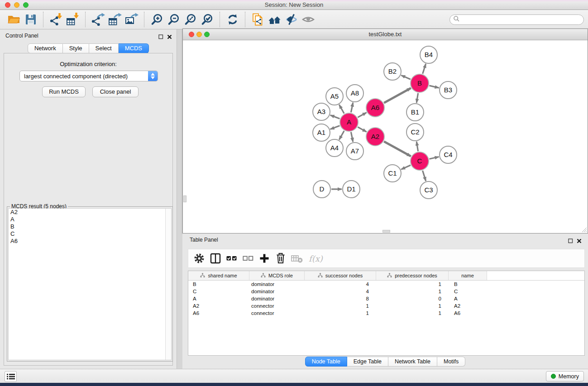  What do you see at coordinates (565, 376) in the screenshot?
I see `memory-button: Memory` at bounding box center [565, 376].